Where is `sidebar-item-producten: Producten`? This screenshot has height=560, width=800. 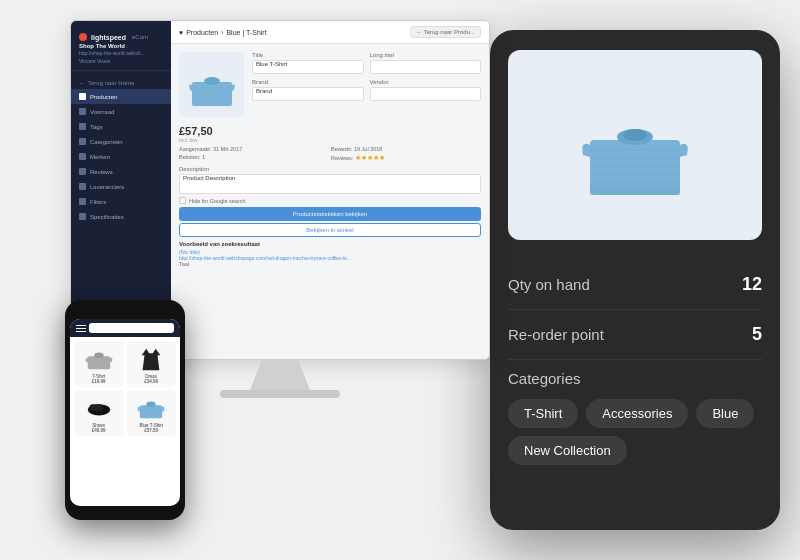 sidebar-item-producten: Producten is located at coordinates (121, 96).